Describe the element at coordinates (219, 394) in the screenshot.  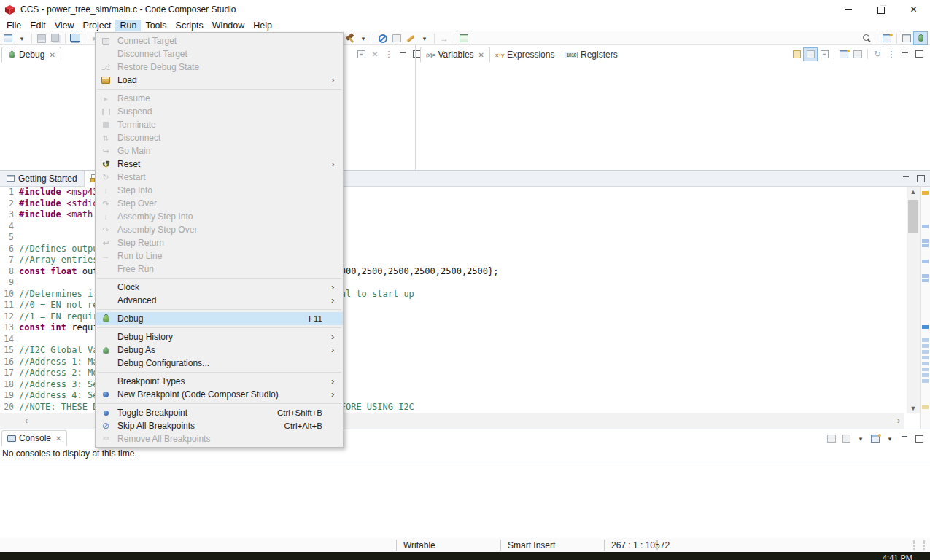
I see `menu-item-new-breakpoint-code-composer-studio: New Breakpoint (Code Composer Studio)›` at that location.